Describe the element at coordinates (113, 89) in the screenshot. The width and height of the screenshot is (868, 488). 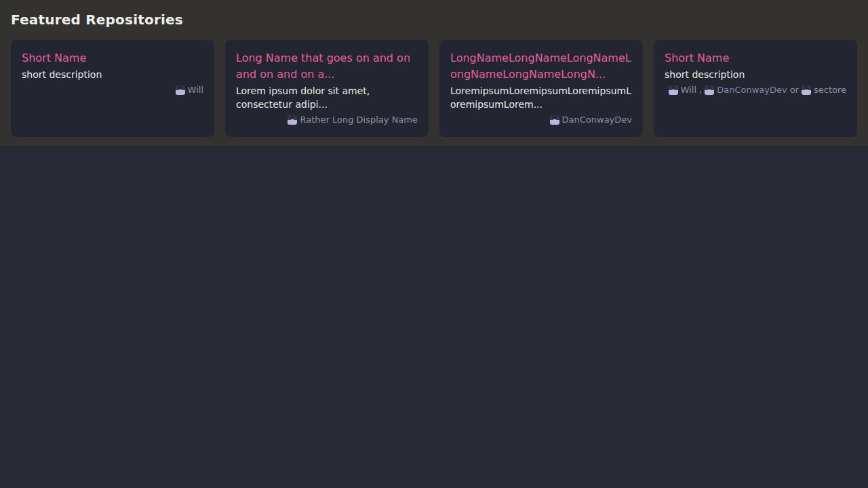
I see `repo-maintainers: Will` at that location.